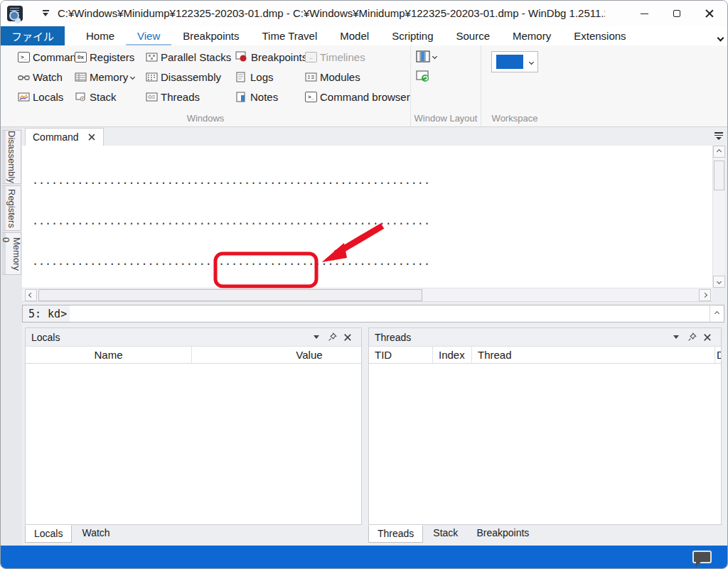 The image size is (728, 569). What do you see at coordinates (193, 337) in the screenshot?
I see `locals-panel-header: Locals` at bounding box center [193, 337].